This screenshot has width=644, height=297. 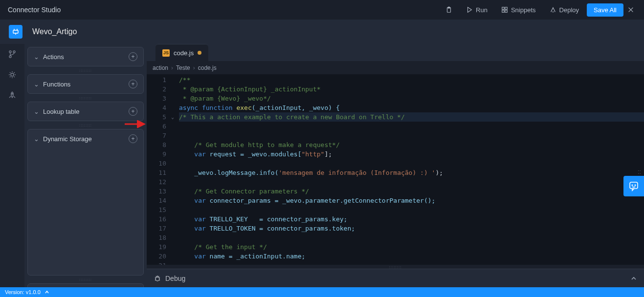 I want to click on panel-lookup: ⌄ Lookup table +, so click(x=86, y=111).